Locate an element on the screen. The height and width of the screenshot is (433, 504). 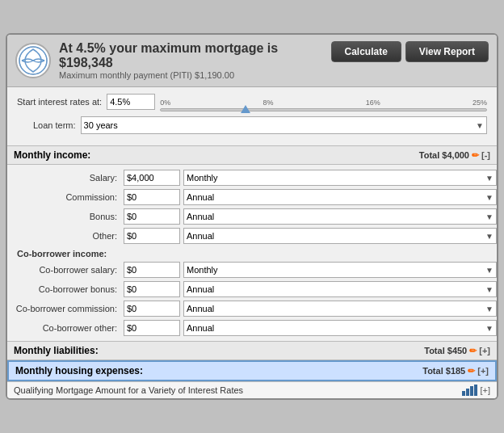
salary-period-wrapper: Monthly Annual ▼ is located at coordinates (340, 178).